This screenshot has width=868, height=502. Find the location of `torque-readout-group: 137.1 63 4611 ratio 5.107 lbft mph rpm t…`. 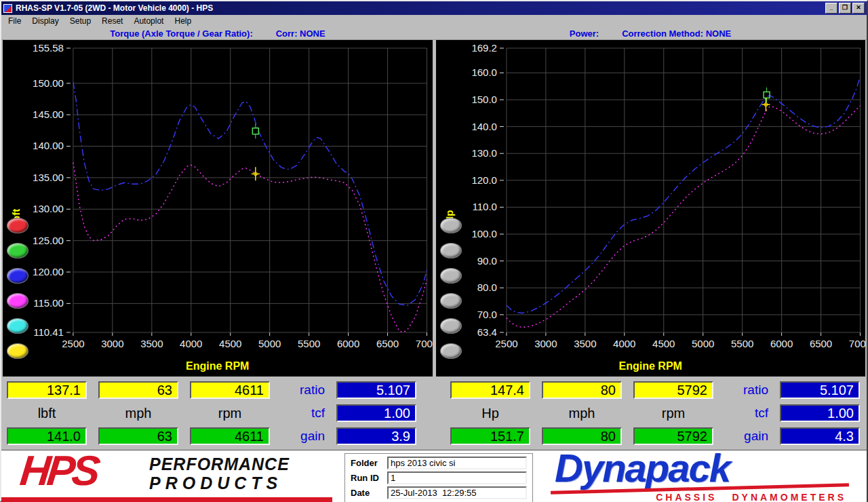

torque-readout-group: 137.1 63 4611 ratio 5.107 lbft mph rpm t… is located at coordinates (212, 413).